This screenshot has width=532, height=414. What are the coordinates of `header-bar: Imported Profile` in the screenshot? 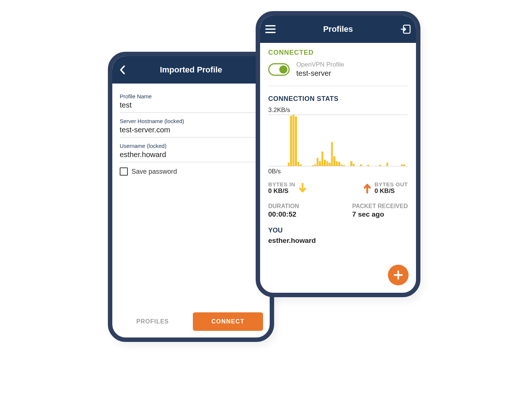 It's located at (191, 70).